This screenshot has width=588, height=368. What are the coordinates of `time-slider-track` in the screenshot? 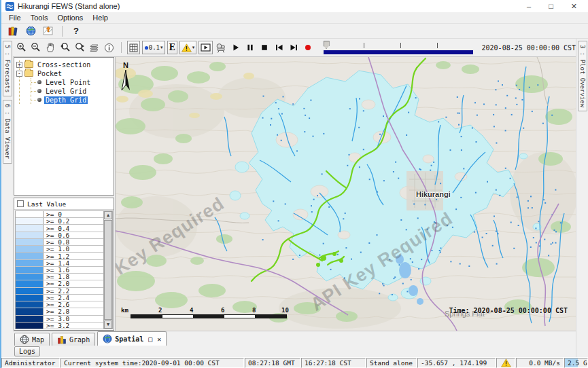 It's located at (400, 45).